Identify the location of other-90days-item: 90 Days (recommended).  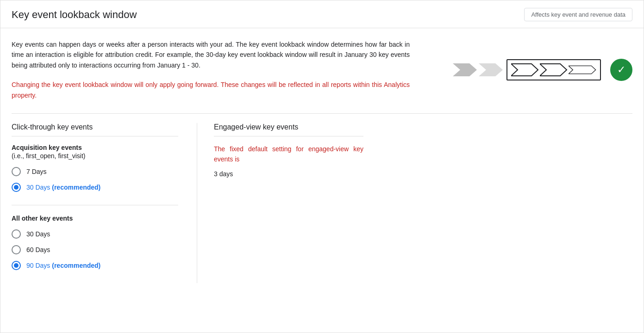
(95, 265).